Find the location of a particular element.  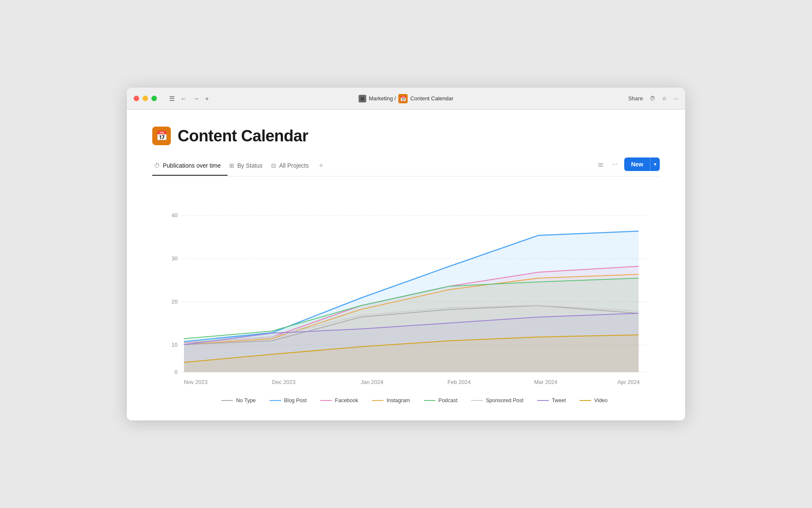

svg-text: 10 is located at coordinates (175, 345).